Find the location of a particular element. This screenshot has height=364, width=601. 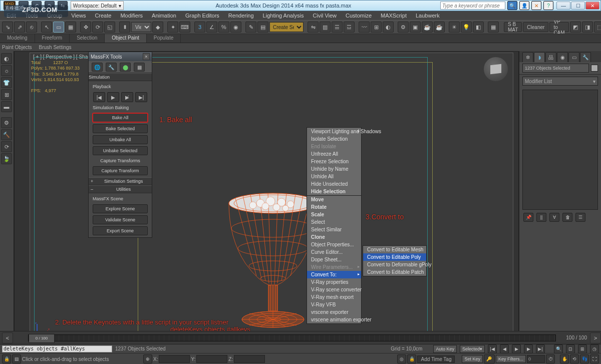

massfx-tab-tools: 🔧 is located at coordinates (111, 67).